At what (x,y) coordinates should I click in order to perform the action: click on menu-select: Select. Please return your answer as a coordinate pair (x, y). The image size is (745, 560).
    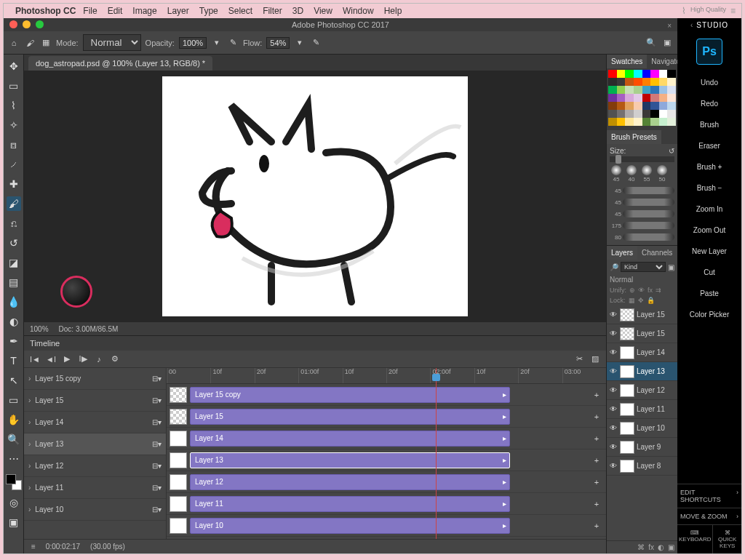
    Looking at the image, I should click on (240, 11).